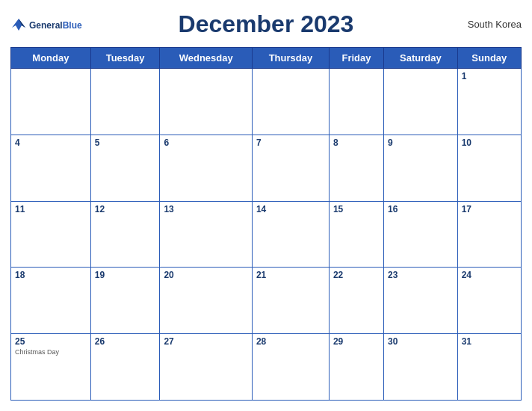 The image size is (532, 411). What do you see at coordinates (206, 342) in the screenshot?
I see `date-number-27: 27` at bounding box center [206, 342].